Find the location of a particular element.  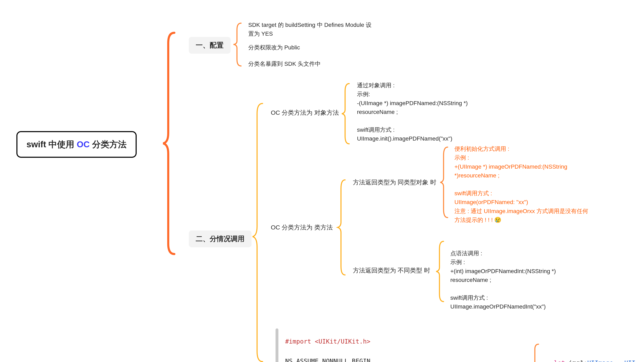

code-l2: NS_ASSUME_NONNULL_BEGIN is located at coordinates (328, 360).